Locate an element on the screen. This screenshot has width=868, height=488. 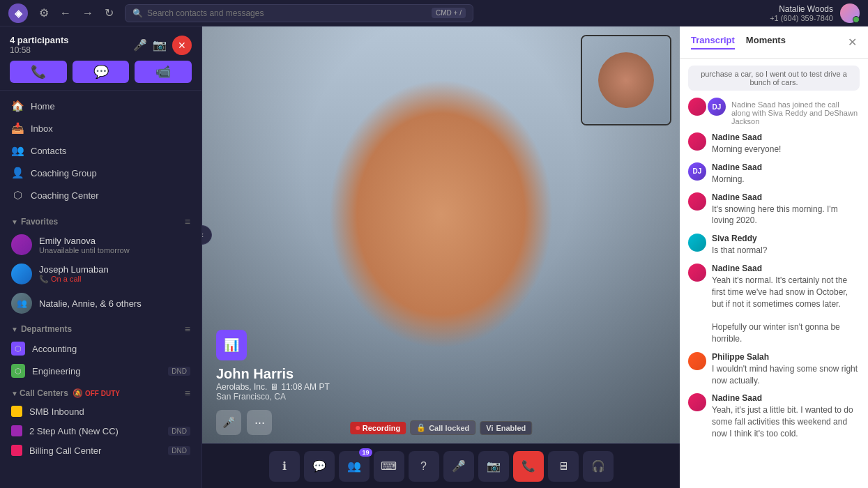
back-button: ← is located at coordinates (66, 13).